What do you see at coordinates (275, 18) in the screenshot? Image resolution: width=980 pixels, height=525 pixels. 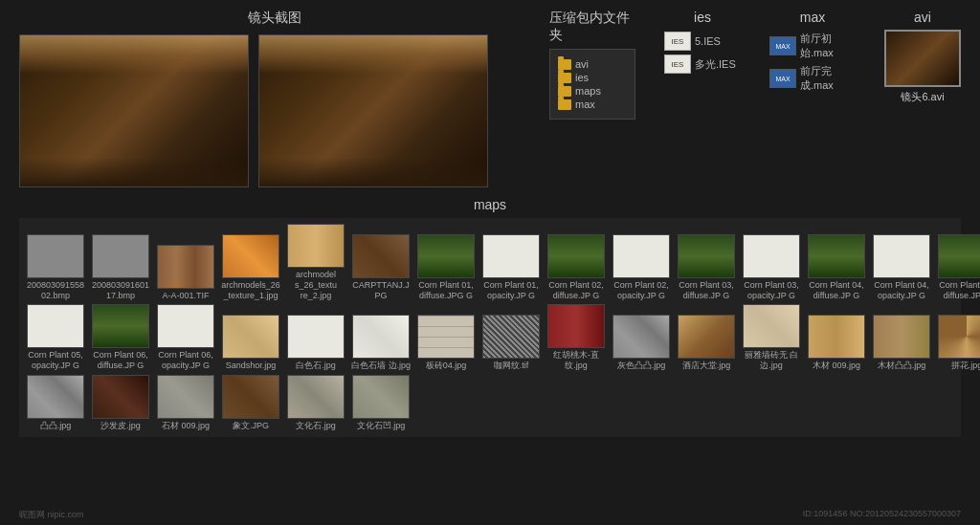 I see `screenshots-title: 镜头截图` at bounding box center [275, 18].